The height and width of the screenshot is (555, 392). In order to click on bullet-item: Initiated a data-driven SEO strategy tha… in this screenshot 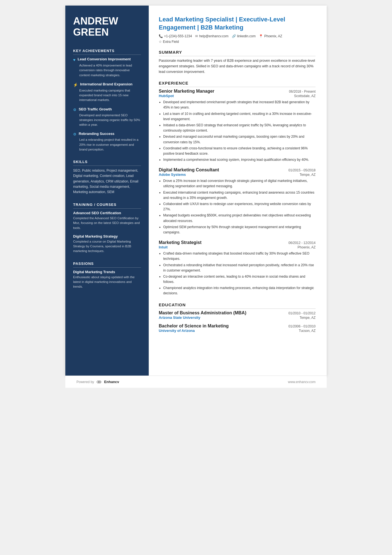, I will do `click(239, 128)`.